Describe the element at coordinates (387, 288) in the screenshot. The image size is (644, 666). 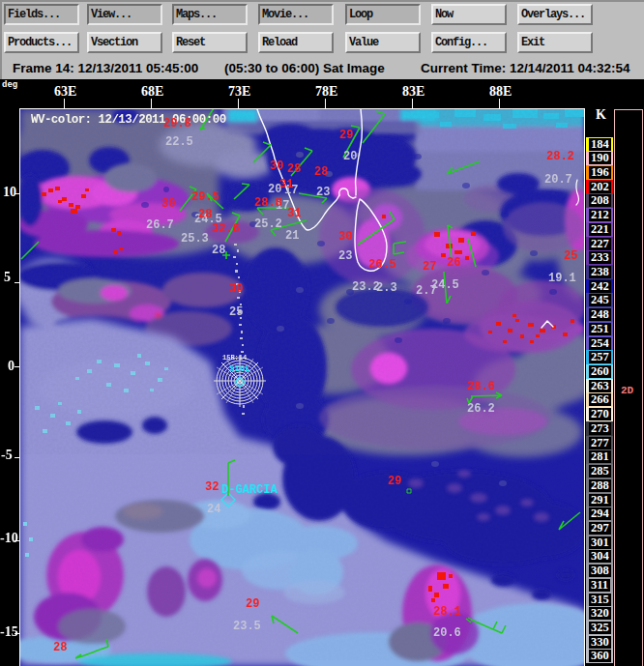
I see `svg-text: 2.3` at that location.